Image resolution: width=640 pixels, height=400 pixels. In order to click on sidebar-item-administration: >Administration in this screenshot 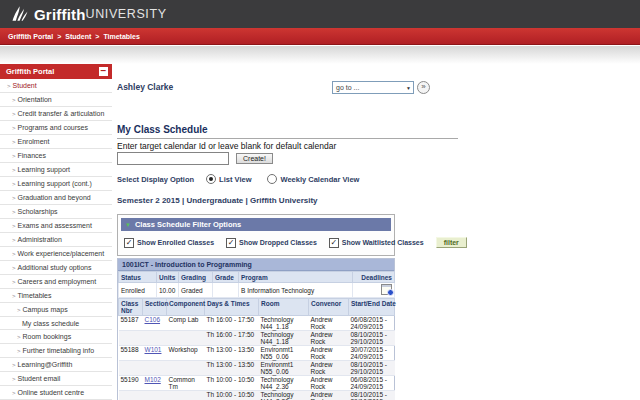, I will do `click(56, 240)`.